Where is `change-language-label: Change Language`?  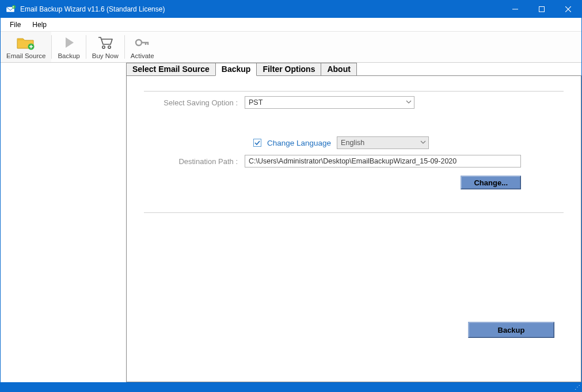
change-language-label: Change Language is located at coordinates (299, 143).